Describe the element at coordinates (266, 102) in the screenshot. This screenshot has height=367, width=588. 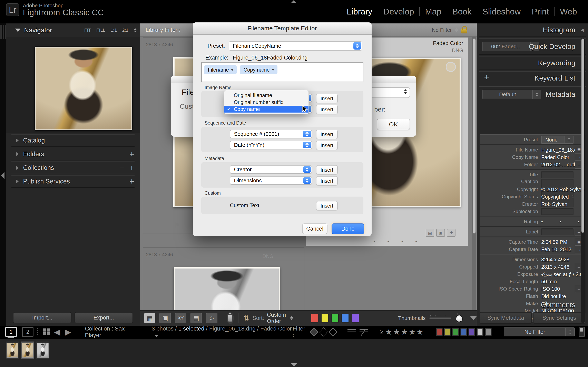
I see `menu-item-original-number-suffix: Original number suffix` at that location.